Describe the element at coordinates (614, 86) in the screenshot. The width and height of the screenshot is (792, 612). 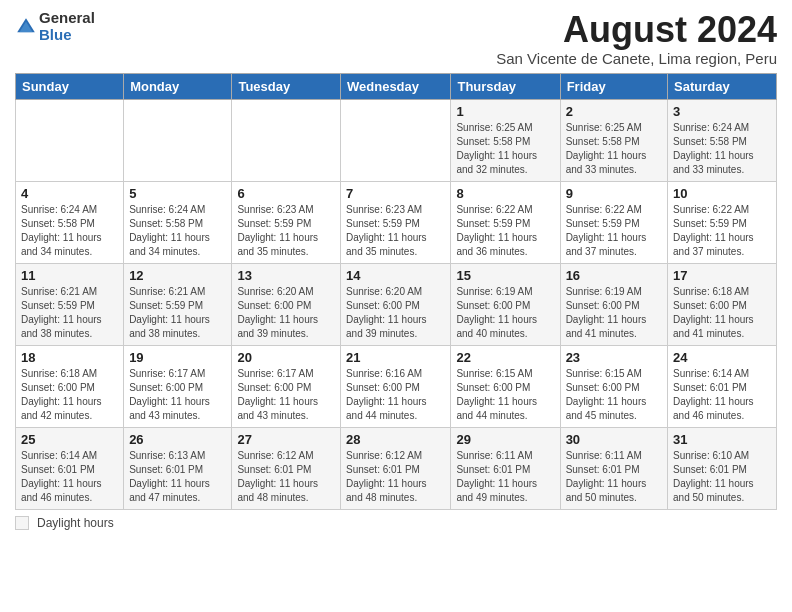
I see `calendar-header-friday: Friday` at that location.